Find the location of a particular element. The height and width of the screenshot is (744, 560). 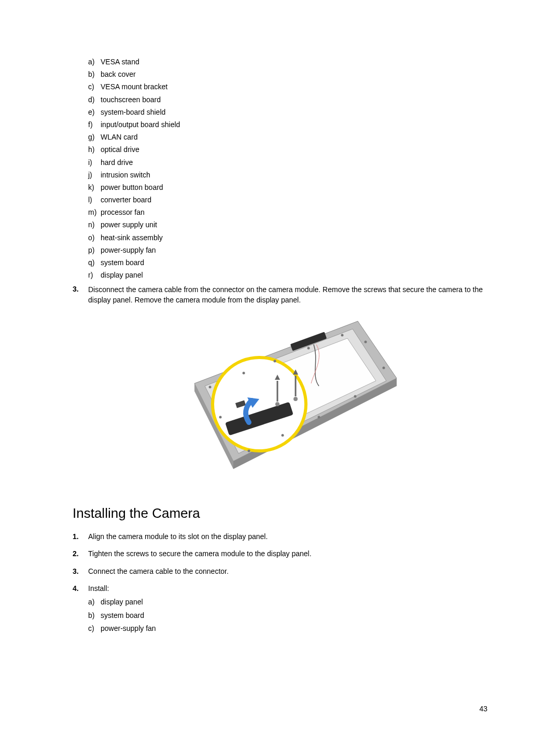

list-marker: o) is located at coordinates (94, 238).